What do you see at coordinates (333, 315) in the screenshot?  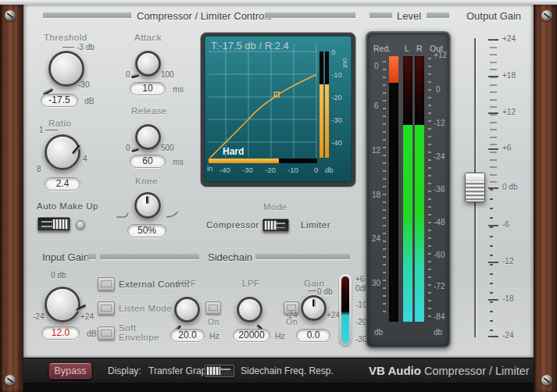 I see `sc-gain-max-label: +24` at bounding box center [333, 315].